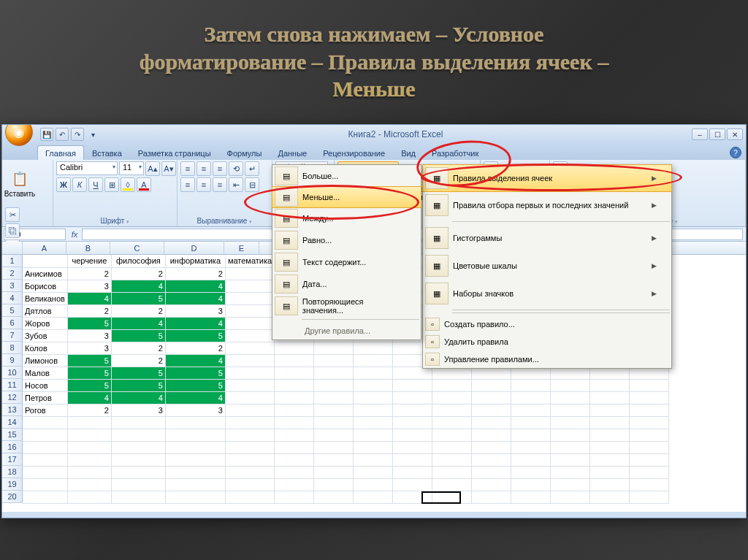 The height and width of the screenshot is (560, 748). I want to click on align-left-icon: ≡, so click(188, 185).